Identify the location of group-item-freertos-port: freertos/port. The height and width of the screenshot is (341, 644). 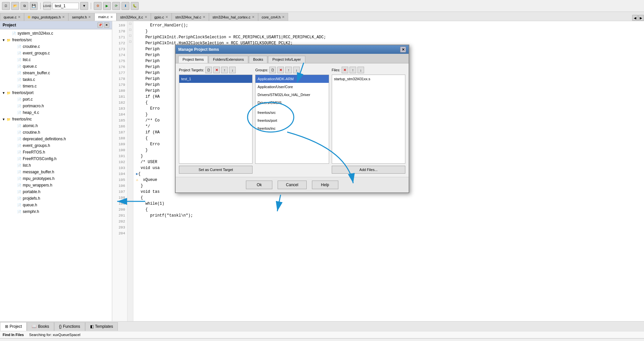
(292, 120).